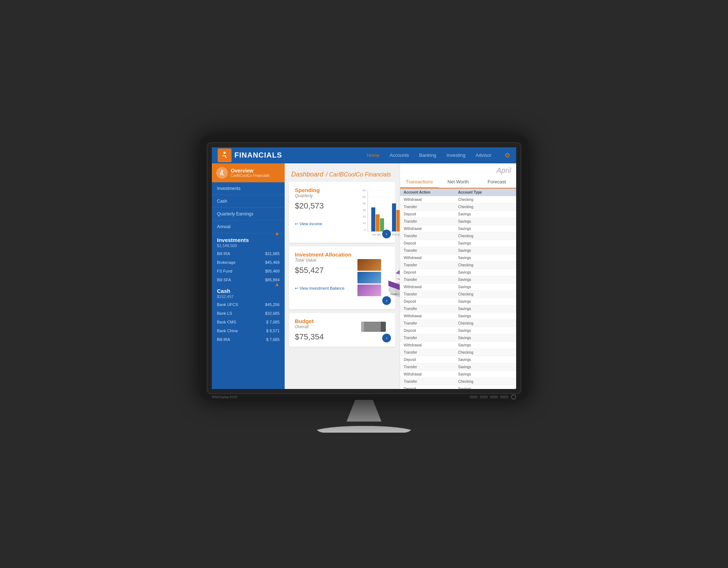 The width and height of the screenshot is (728, 568). I want to click on nav-banking: Banking, so click(428, 155).